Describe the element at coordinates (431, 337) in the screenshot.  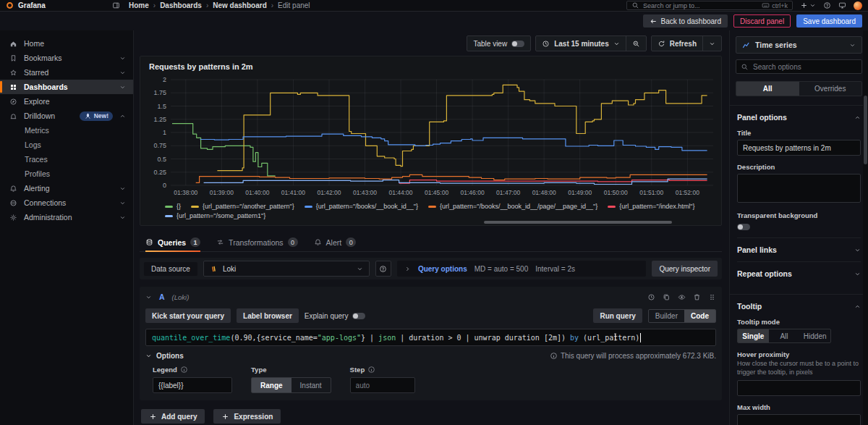
I see `query-code-input: quantile_over_time(0.90,{service_name="a…` at that location.